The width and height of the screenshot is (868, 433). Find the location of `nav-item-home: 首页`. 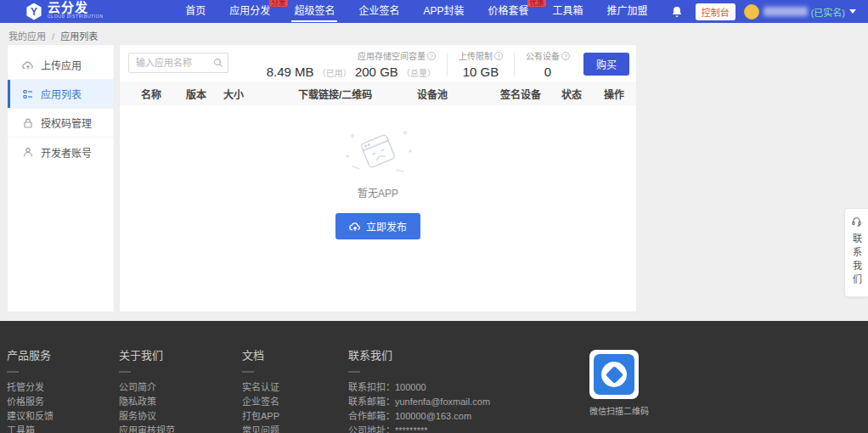

nav-item-home: 首页 is located at coordinates (195, 12).